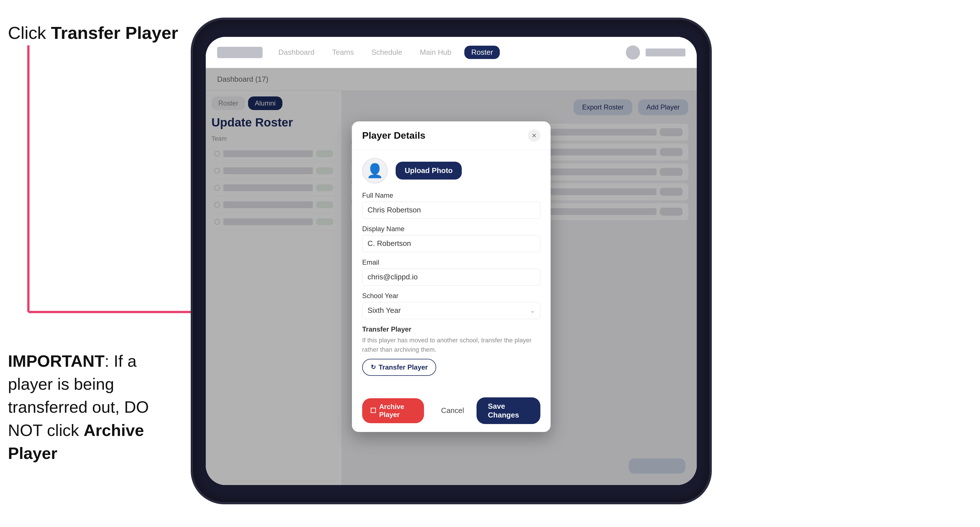 This screenshot has height=527, width=980. I want to click on nav-right, so click(656, 52).